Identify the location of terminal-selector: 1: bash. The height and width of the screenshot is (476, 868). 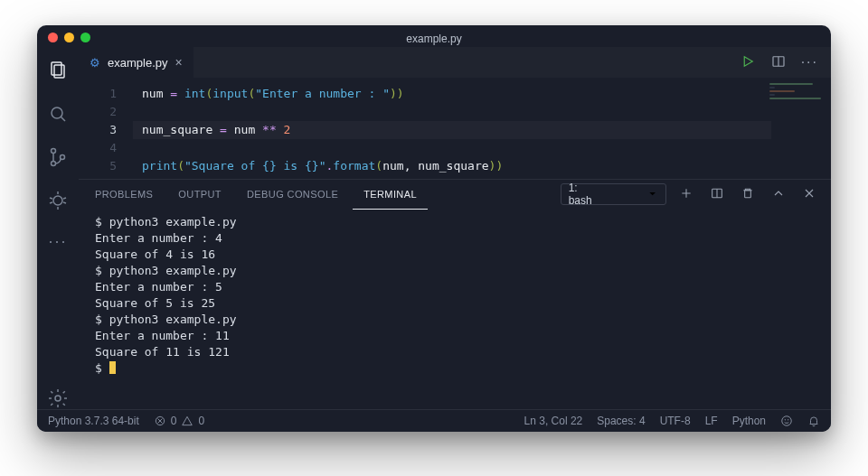
(613, 194).